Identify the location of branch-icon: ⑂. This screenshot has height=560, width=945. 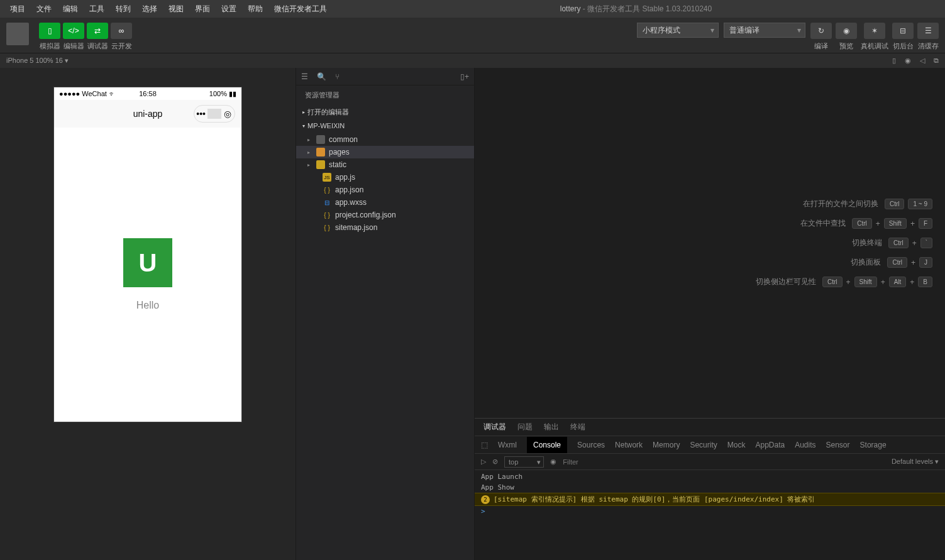
(337, 77).